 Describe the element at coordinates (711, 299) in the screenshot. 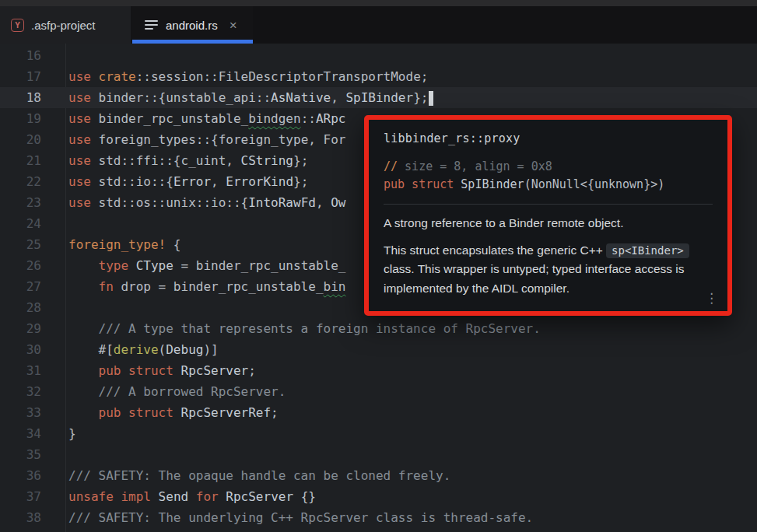

I see `more-actions-icon: ⋮` at that location.